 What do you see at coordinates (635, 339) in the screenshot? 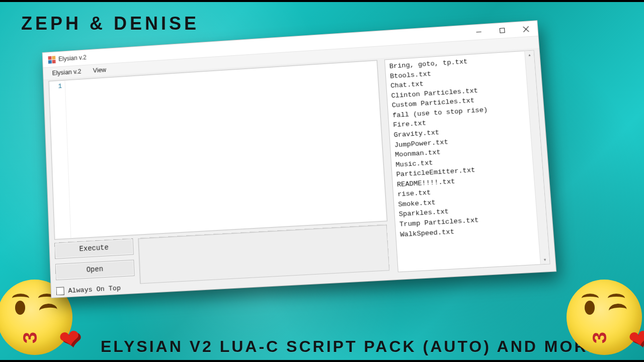
I see `heart-icon: ❤` at bounding box center [635, 339].